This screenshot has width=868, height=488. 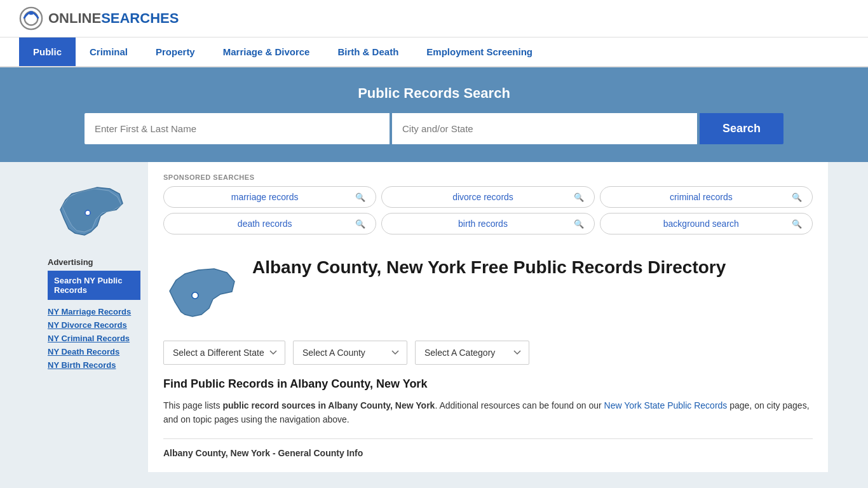 I want to click on logo-text: ONLINESEARCHES, so click(x=113, y=18).